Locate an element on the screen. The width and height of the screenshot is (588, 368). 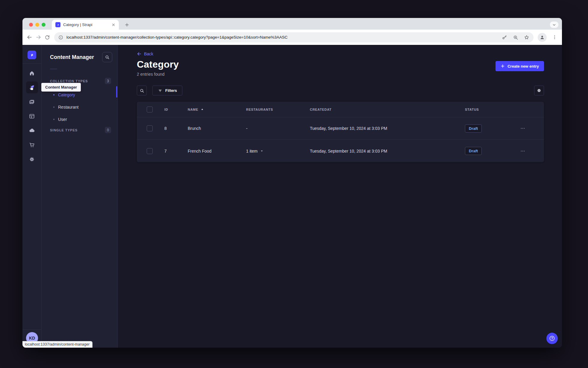
select-all-checkbox is located at coordinates (150, 110).